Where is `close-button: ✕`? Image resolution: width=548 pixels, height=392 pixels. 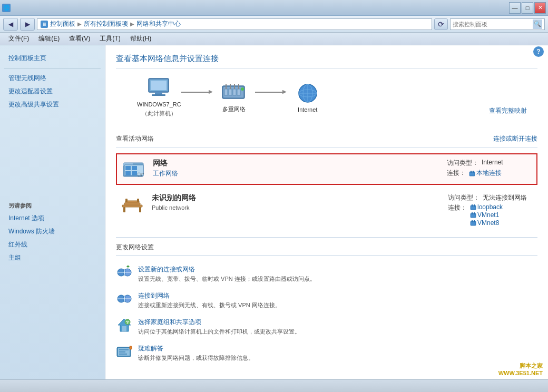
close-button: ✕ is located at coordinates (540, 8).